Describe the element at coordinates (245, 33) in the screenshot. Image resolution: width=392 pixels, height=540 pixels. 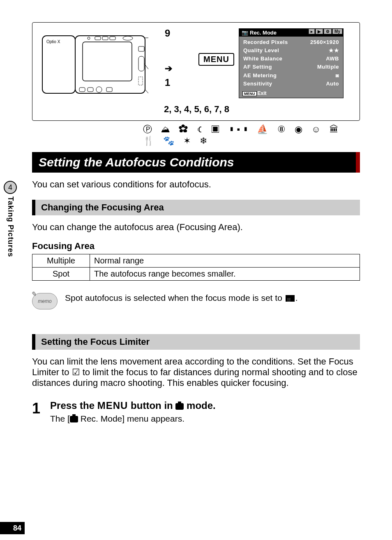
I see `camera-icon: 📷` at that location.